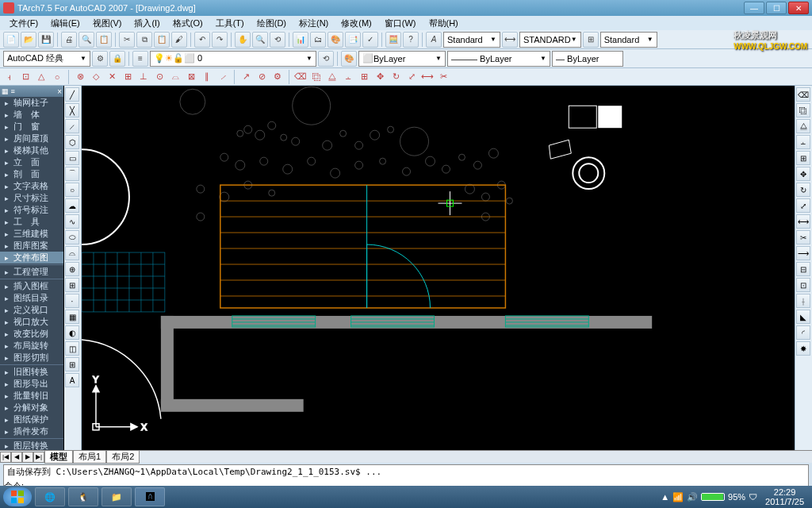  What do you see at coordinates (46, 40) in the screenshot?
I see `save-button: 💾` at bounding box center [46, 40].